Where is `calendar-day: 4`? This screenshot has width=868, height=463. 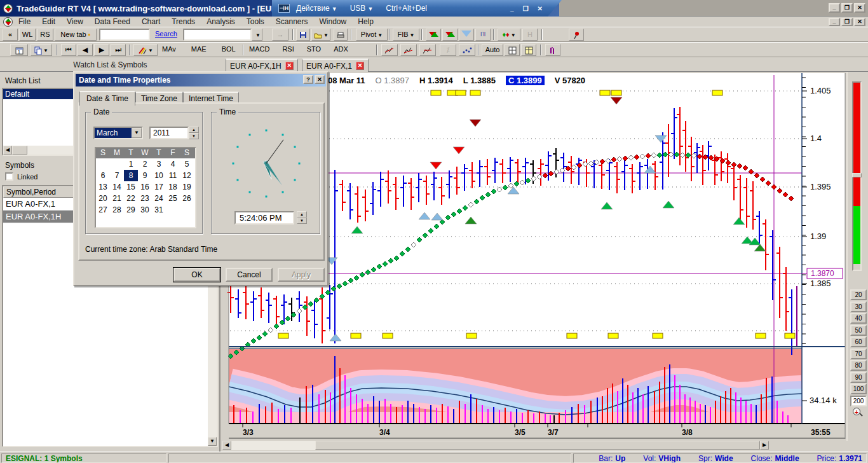
calendar-day: 4 is located at coordinates (173, 164).